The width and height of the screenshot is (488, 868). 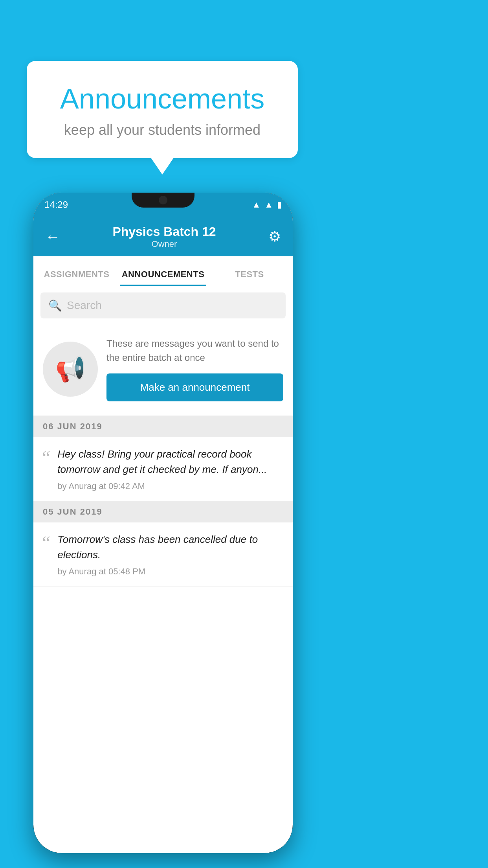 I want to click on megaphone-icon: 📢, so click(x=71, y=369).